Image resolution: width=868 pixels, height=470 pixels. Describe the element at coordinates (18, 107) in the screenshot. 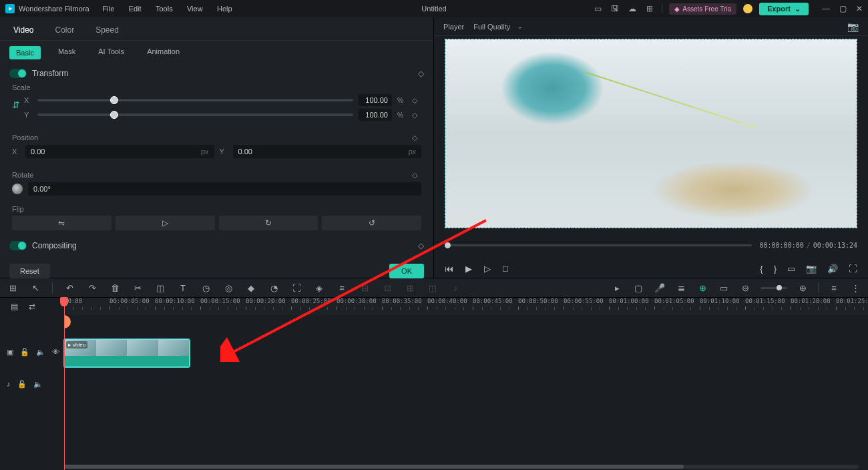

I see `scale-link-icon: ⇵` at that location.